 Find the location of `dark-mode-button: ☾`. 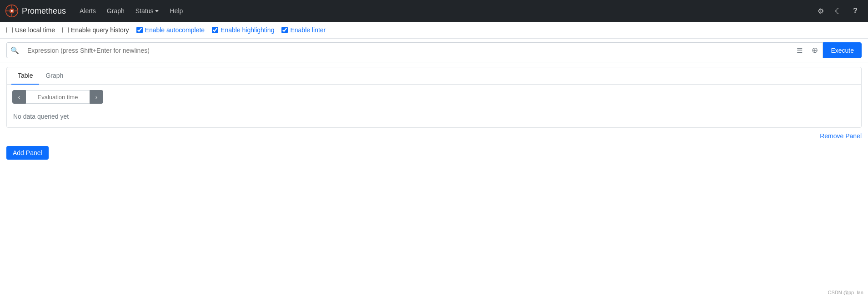

dark-mode-button: ☾ is located at coordinates (838, 11).